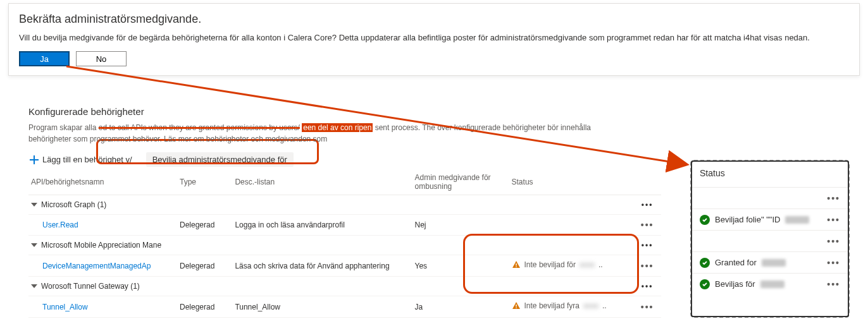 The width and height of the screenshot is (868, 326). I want to click on status-text: Beviljas för, so click(735, 284).